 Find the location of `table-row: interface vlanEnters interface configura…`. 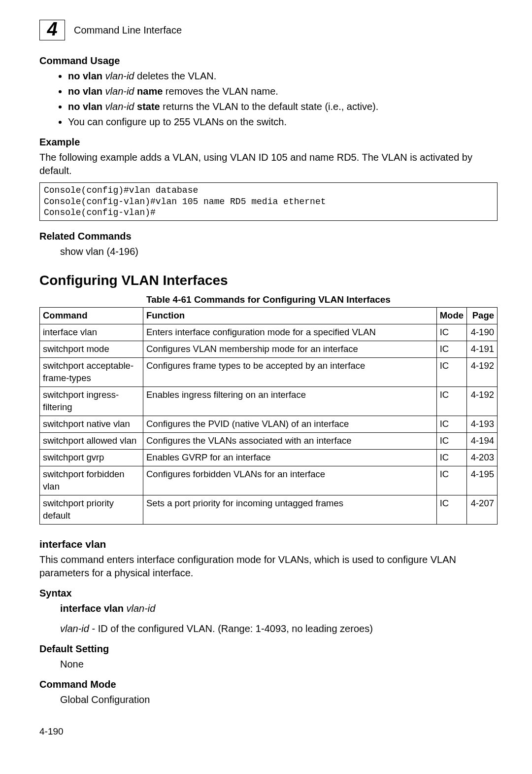

table-row: interface vlanEnters interface configura… is located at coordinates (269, 332).